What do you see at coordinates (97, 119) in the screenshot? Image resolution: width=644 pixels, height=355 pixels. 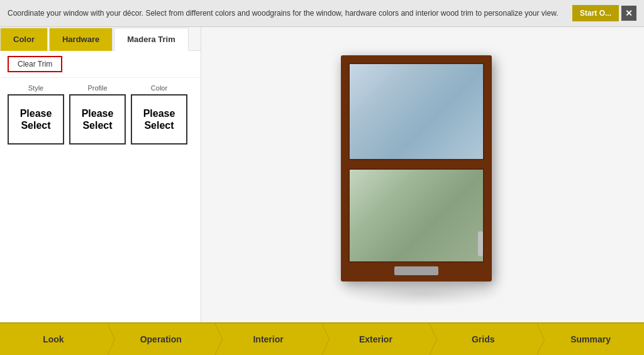 I see `profile-selector-box: Please Select` at bounding box center [97, 119].